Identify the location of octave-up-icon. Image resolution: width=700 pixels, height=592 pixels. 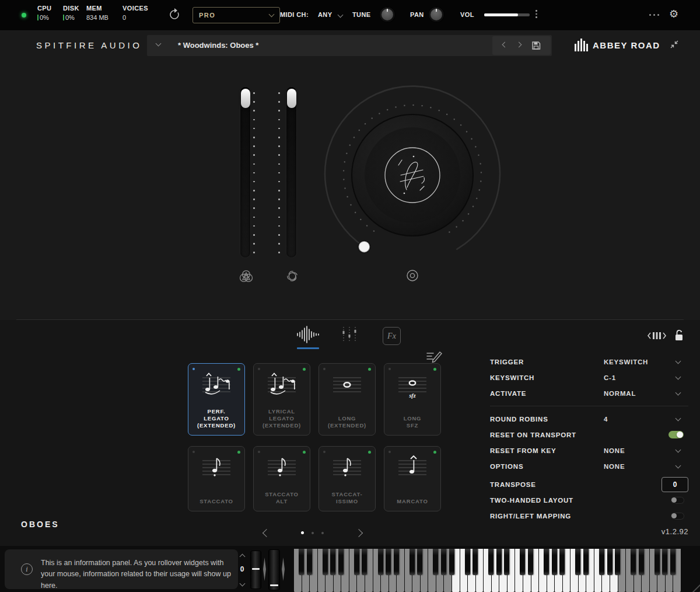
(242, 557).